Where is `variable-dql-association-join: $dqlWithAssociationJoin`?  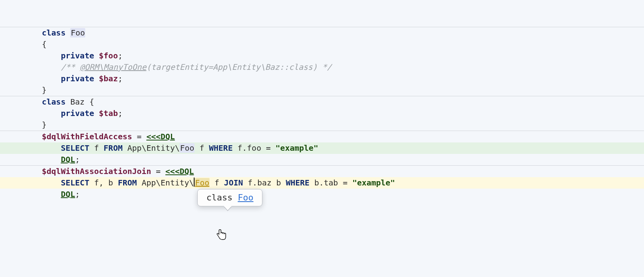 variable-dql-association-join: $dqlWithAssociationJoin is located at coordinates (96, 171).